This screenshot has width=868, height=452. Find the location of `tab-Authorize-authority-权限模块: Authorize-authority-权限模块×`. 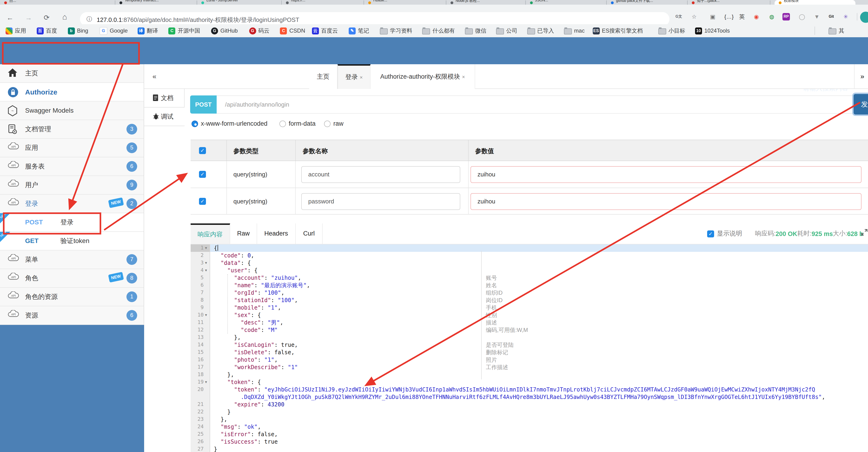

tab-Authorize-authority-权限模块: Authorize-authority-权限模块× is located at coordinates (423, 77).